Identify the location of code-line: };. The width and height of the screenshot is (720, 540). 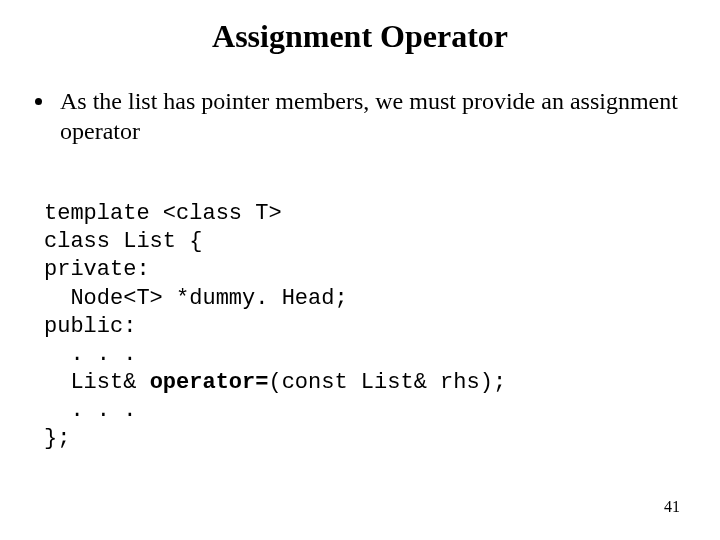
(57, 438).